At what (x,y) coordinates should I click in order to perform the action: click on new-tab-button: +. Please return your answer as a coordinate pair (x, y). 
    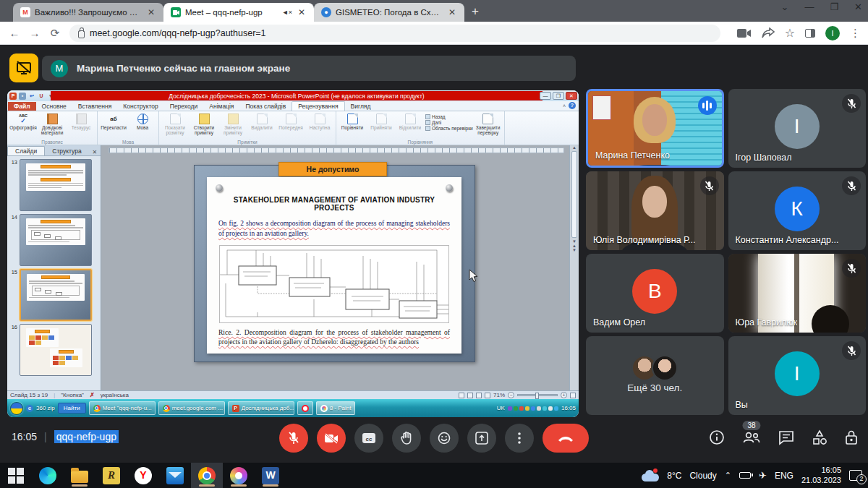
    Looking at the image, I should click on (475, 12).